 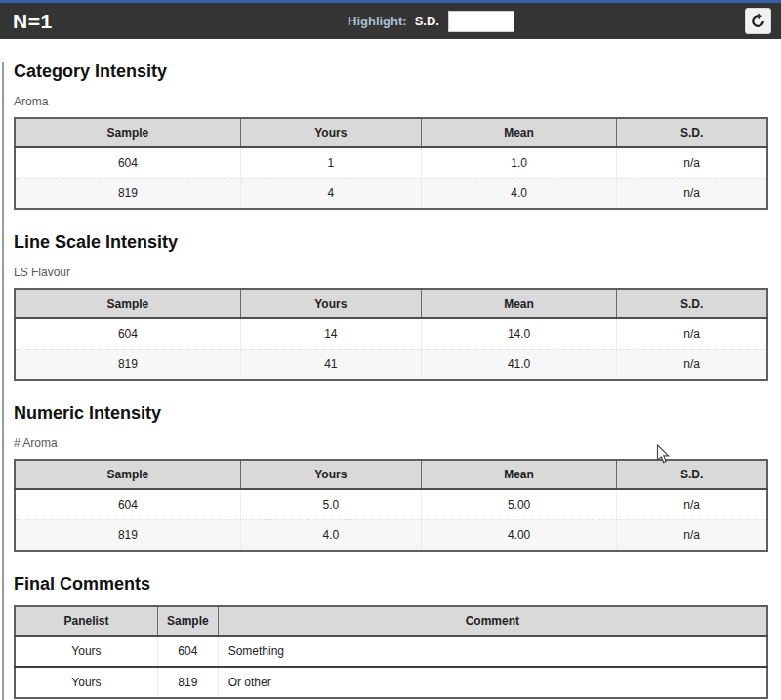 I want to click on table-header-row: Panelist Sample Comment, so click(x=390, y=621).